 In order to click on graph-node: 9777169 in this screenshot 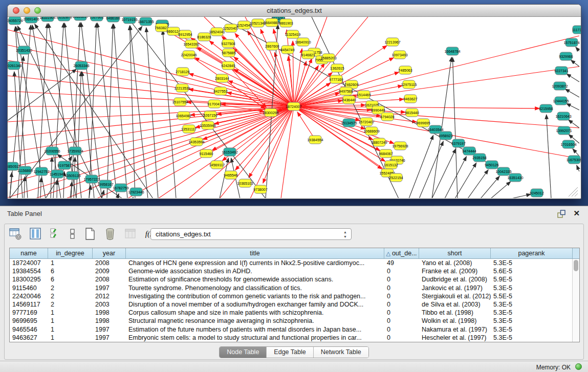, I will do `click(336, 79)`.